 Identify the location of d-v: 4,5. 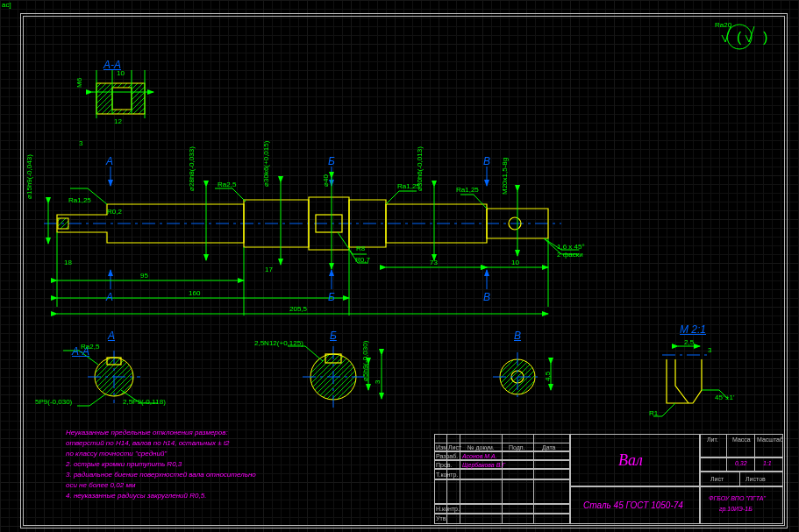
(548, 377).